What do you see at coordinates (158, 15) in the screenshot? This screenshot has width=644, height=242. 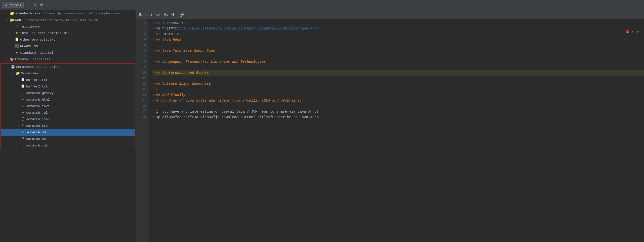 I see `code-button: <>` at bounding box center [158, 15].